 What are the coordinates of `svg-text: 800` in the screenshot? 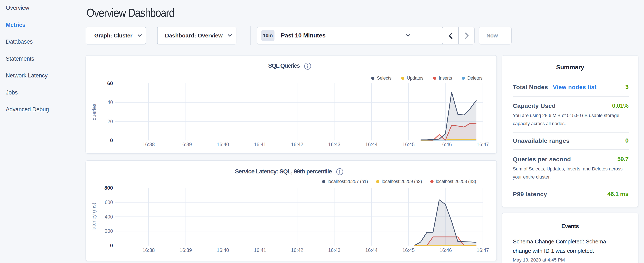 It's located at (109, 188).